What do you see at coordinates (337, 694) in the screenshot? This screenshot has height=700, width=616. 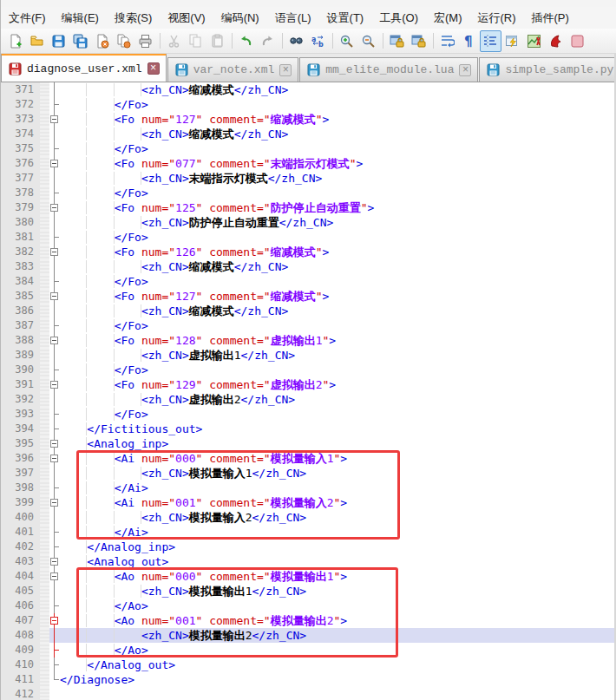 I see `code-text` at bounding box center [337, 694].